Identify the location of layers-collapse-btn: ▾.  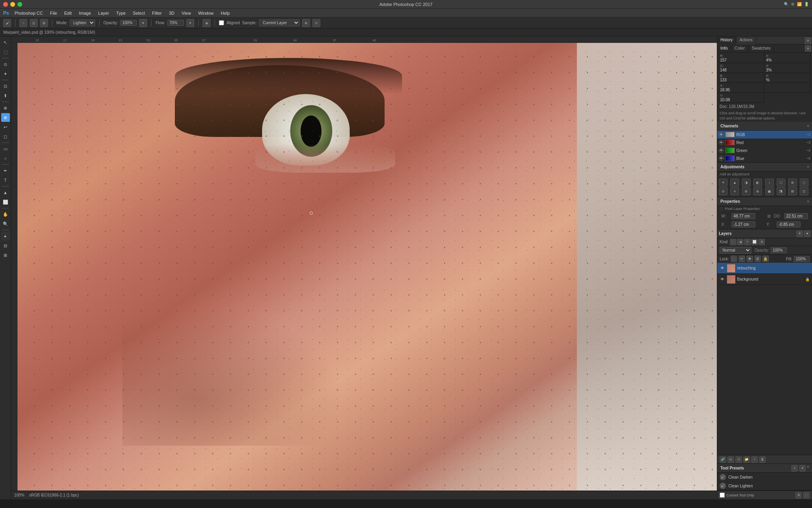
(807, 234).